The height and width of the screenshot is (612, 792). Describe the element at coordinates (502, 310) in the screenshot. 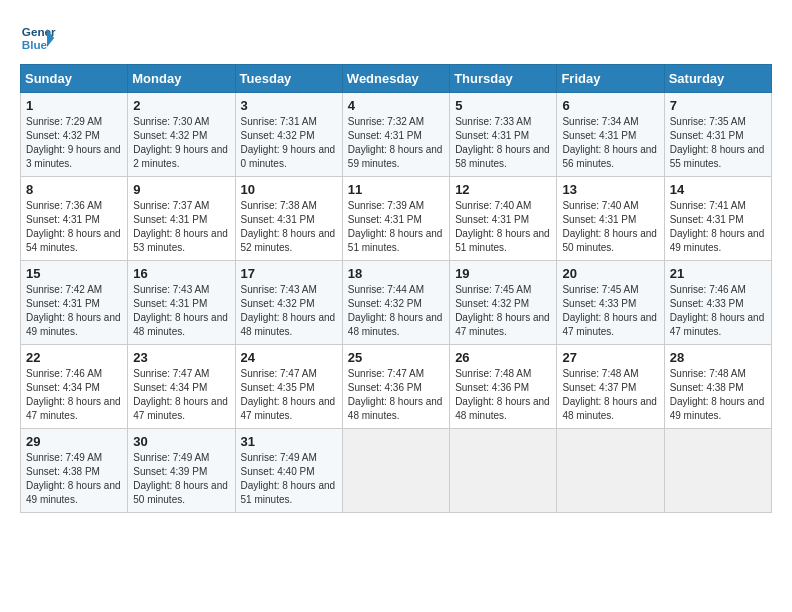

I see `day-info: Sunrise: 7:45 AMSunset: 4:32 PMDaylight:…` at that location.